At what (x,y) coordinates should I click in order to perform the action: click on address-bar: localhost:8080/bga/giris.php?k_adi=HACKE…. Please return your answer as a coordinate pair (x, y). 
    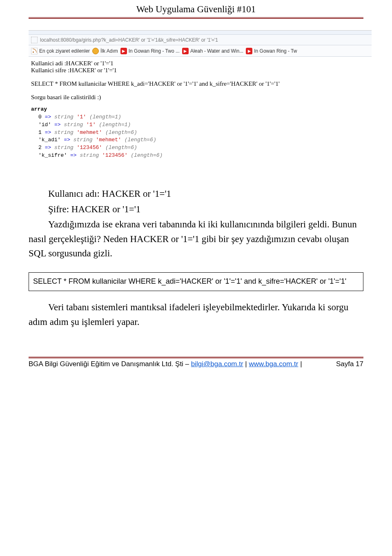
    Looking at the image, I should click on (200, 40).